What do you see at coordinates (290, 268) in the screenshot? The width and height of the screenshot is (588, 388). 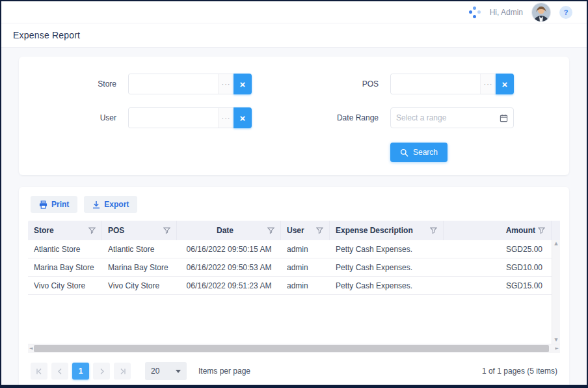 I see `table-row: Marina Bay Store Marina Bay Store 06/16/…` at bounding box center [290, 268].